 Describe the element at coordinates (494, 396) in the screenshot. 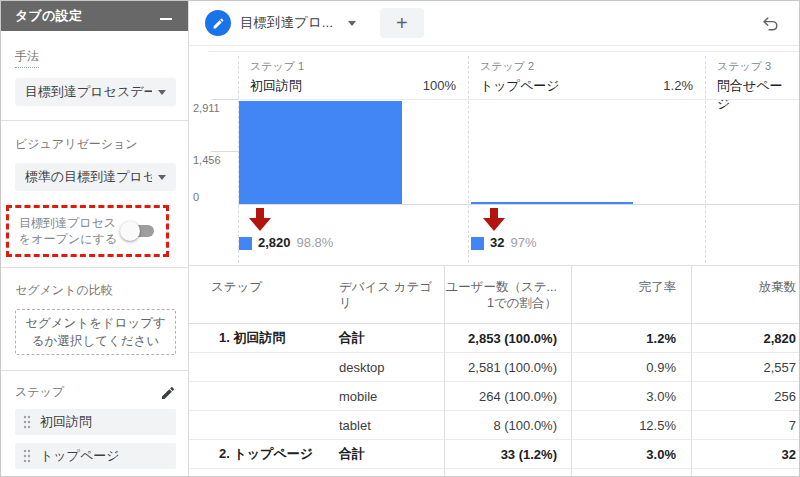

I see `table-row: mobile 264 (100.0%) 3.0% 256` at that location.